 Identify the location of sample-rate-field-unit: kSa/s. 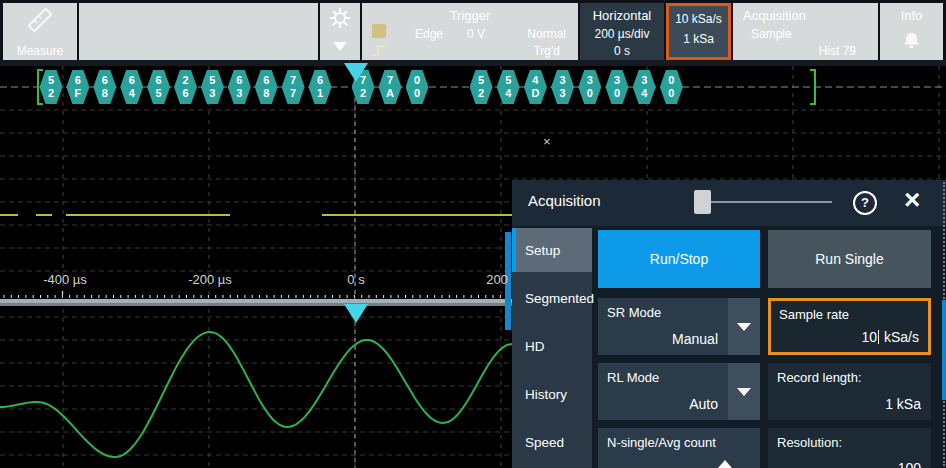
(902, 337).